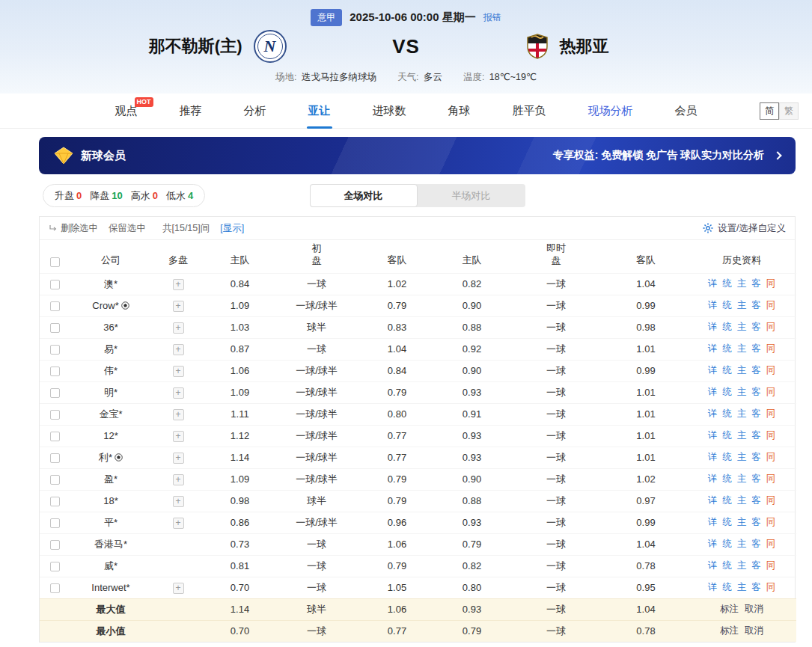 This screenshot has height=647, width=812. What do you see at coordinates (744, 229) in the screenshot?
I see `settings-button: 设置/选择自定义` at bounding box center [744, 229].